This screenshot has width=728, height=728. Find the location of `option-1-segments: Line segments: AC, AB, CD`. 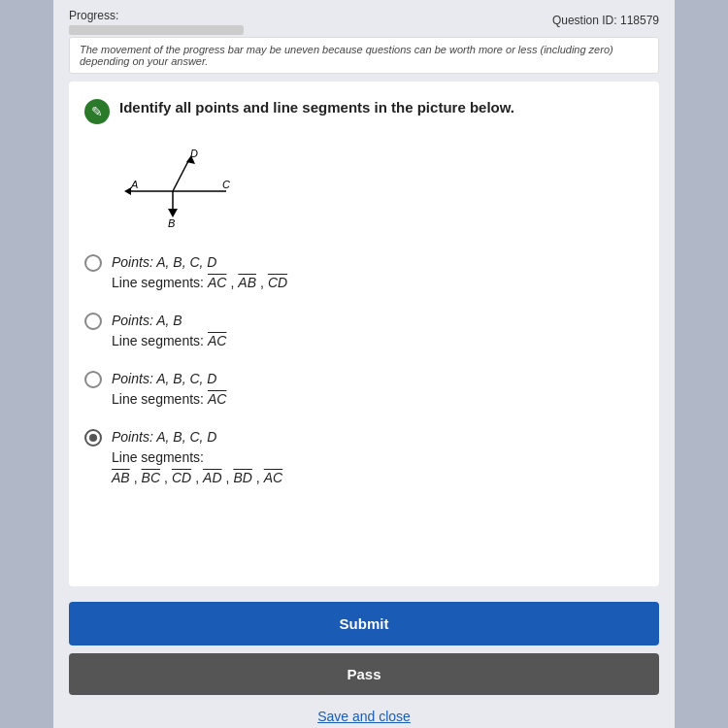

option-1-segments: Line segments: AC, AB, CD is located at coordinates (200, 283).